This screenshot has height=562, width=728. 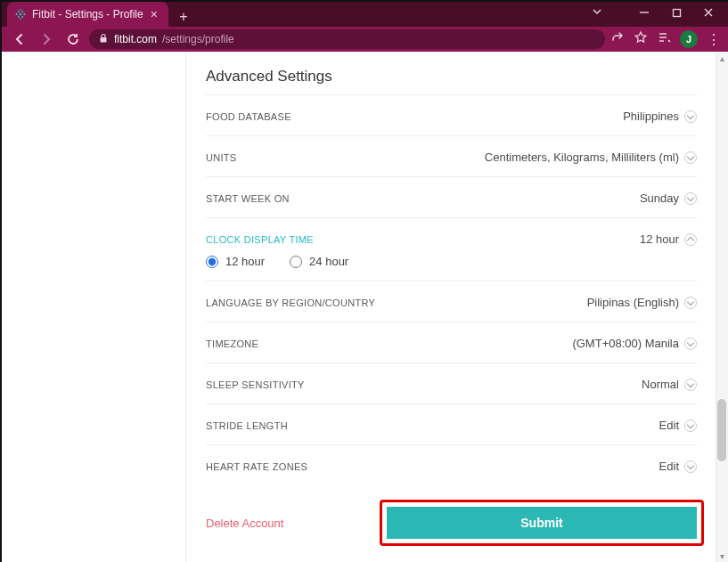 I want to click on radio-24-hour: 24 hour, so click(x=319, y=262).